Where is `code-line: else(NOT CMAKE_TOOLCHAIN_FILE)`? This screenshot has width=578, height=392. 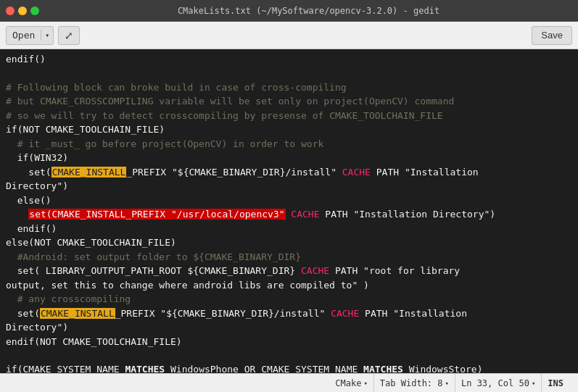
code-line: else(NOT CMAKE_TOOLCHAIN_FILE) is located at coordinates (289, 243).